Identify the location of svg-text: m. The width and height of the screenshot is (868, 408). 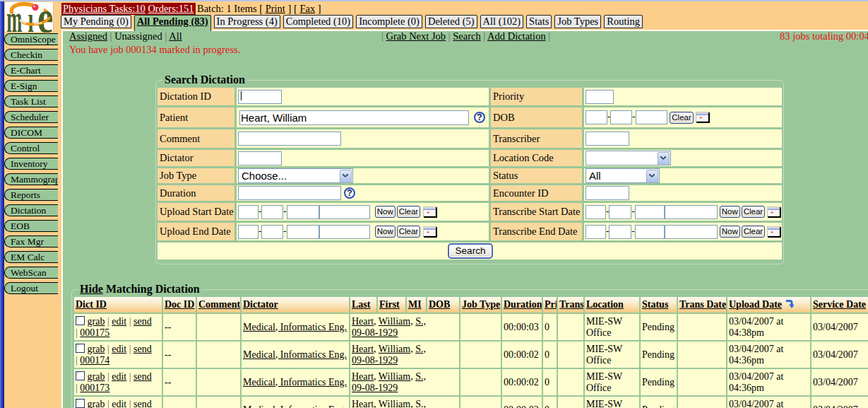
(14, 17).